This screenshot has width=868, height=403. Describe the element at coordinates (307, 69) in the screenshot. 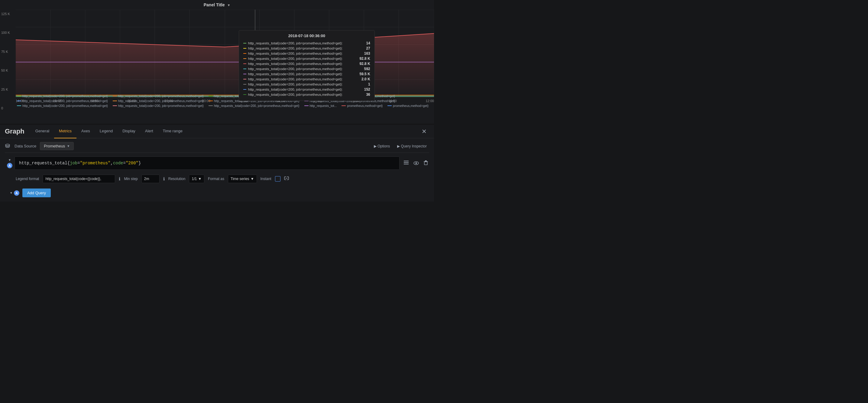

I see `tooltip-rows-container: http_requests_total{code=200, job=promet…` at that location.